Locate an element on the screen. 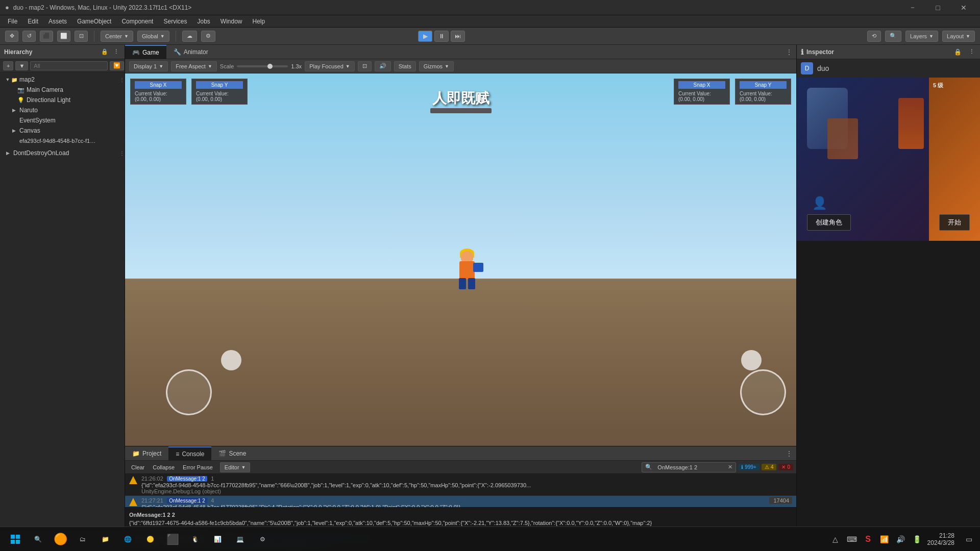  menu-assets: Assets is located at coordinates (58, 21).